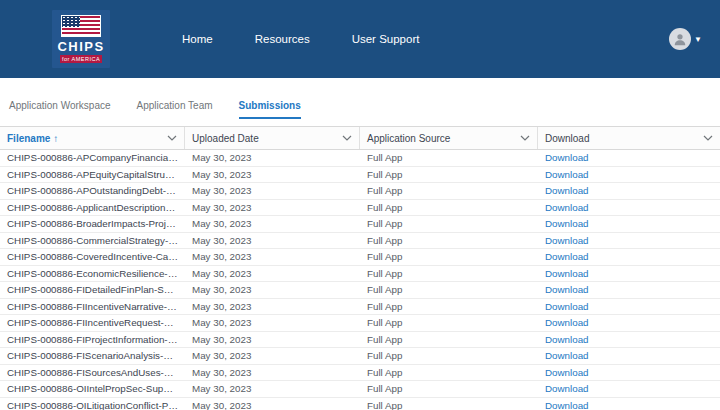 Image resolution: width=720 pixels, height=410 pixels. Describe the element at coordinates (28, 138) in the screenshot. I see `column-label: Filename` at that location.